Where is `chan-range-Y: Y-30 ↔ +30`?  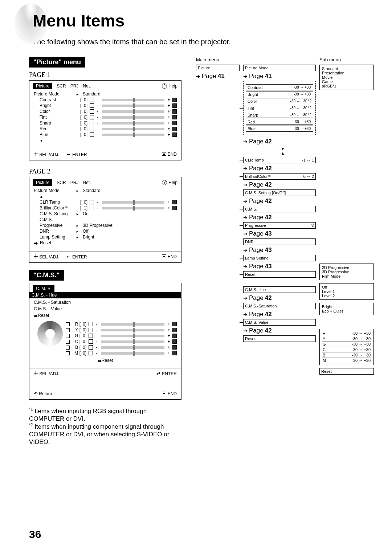 chan-range-Y: Y-30 ↔ +30 is located at coordinates (347, 339).